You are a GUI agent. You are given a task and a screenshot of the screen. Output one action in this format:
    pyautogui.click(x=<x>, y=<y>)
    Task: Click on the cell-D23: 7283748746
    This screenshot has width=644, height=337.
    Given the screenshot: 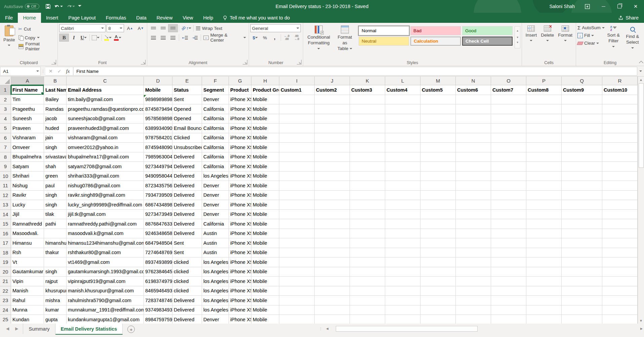 What is the action you would take?
    pyautogui.click(x=158, y=301)
    